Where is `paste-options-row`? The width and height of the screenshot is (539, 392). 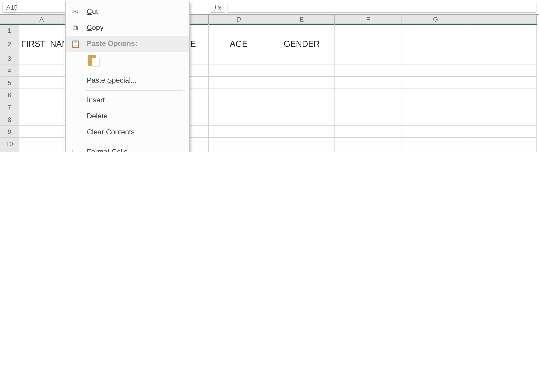 paste-options-row is located at coordinates (127, 62).